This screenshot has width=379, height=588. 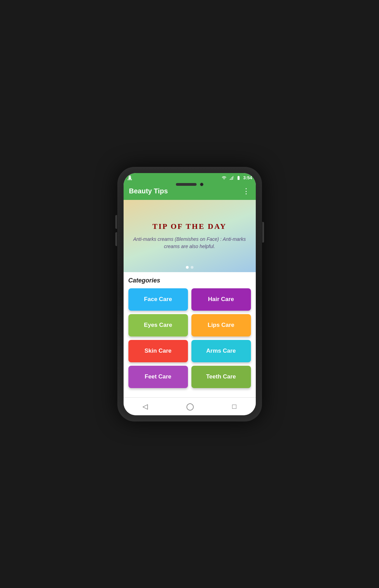 What do you see at coordinates (190, 178) in the screenshot?
I see `status-bar: 3:54` at bounding box center [190, 178].